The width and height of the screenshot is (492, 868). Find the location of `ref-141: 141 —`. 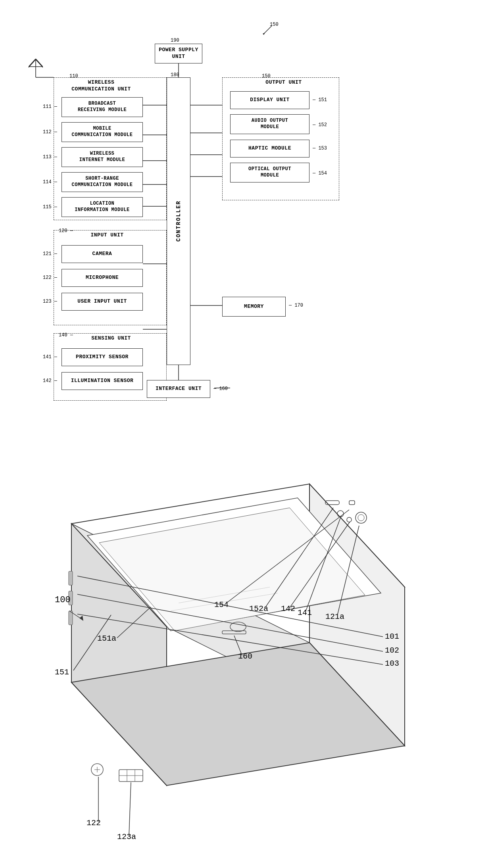

ref-141: 141 — is located at coordinates (50, 357).